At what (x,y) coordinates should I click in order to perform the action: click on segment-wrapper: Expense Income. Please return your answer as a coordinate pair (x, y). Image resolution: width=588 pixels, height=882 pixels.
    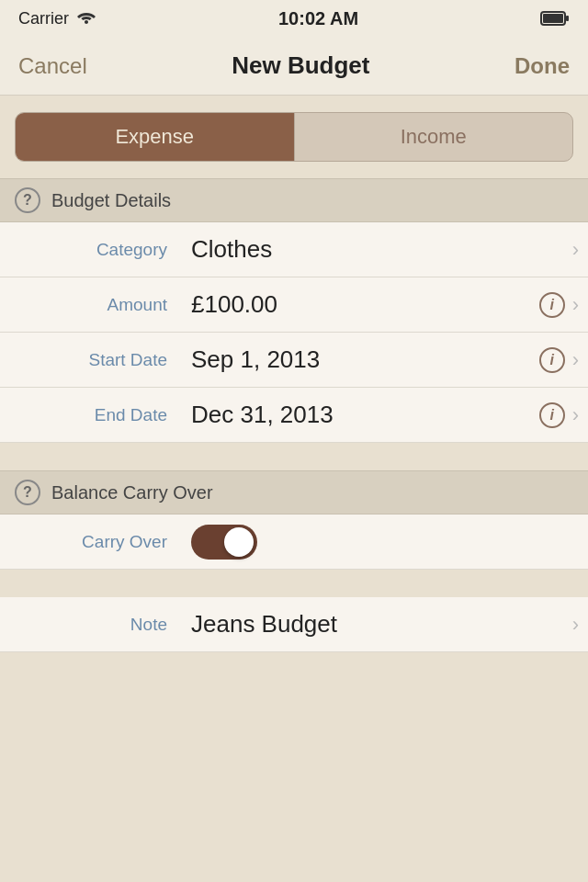
    Looking at the image, I should click on (294, 137).